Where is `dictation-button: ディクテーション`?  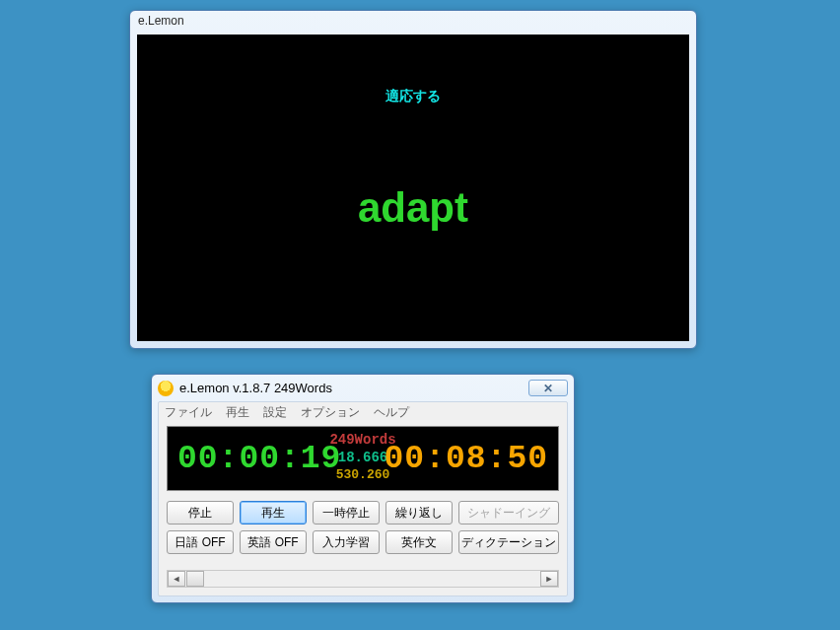
dictation-button: ディクテーション is located at coordinates (509, 542).